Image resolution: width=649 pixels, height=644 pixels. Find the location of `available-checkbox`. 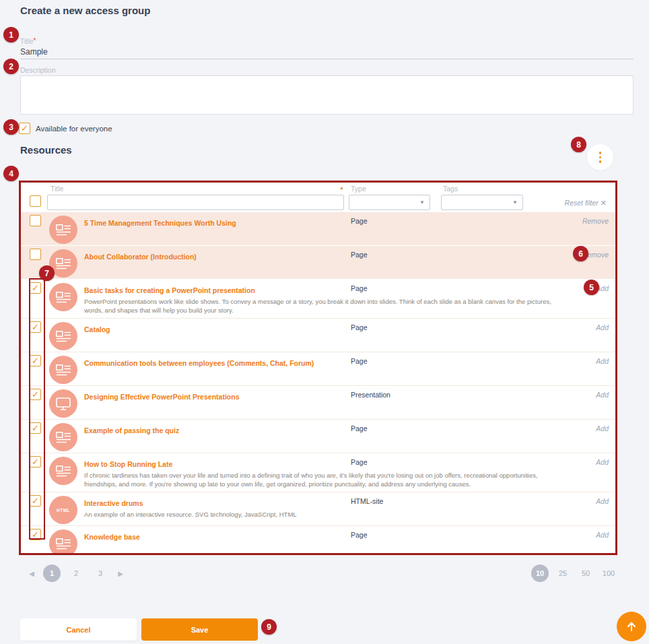

available-checkbox is located at coordinates (24, 128).